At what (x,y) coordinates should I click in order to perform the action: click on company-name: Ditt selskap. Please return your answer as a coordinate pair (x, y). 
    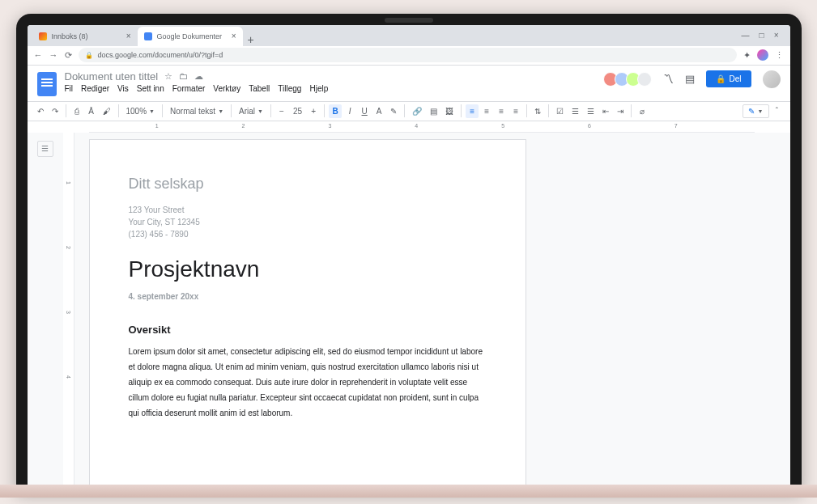
    Looking at the image, I should click on (308, 184).